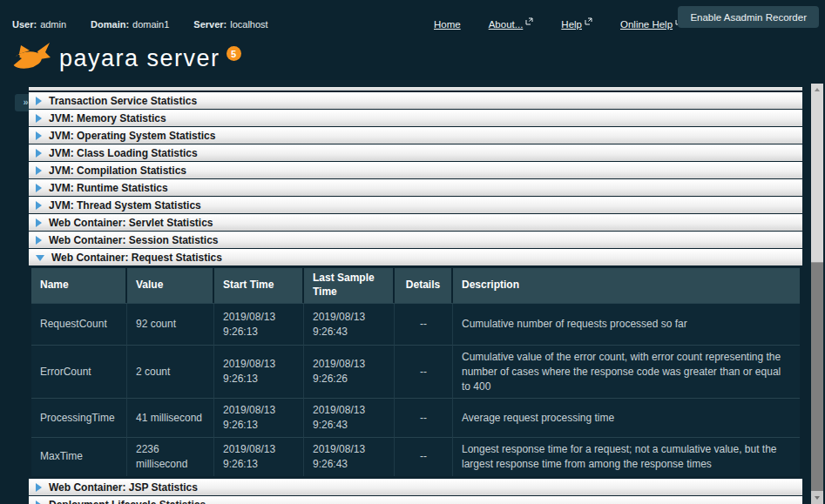  Describe the element at coordinates (79, 418) in the screenshot. I see `stat-name-cell: ProcessingTime` at that location.